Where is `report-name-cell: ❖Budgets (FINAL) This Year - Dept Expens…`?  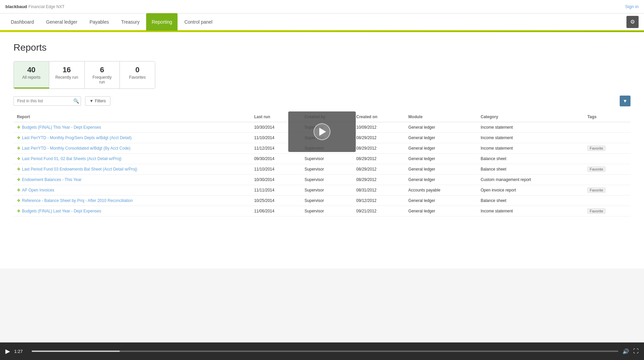
report-name-cell: ❖Budgets (FINAL) This Year - Dept Expens… is located at coordinates (132, 128).